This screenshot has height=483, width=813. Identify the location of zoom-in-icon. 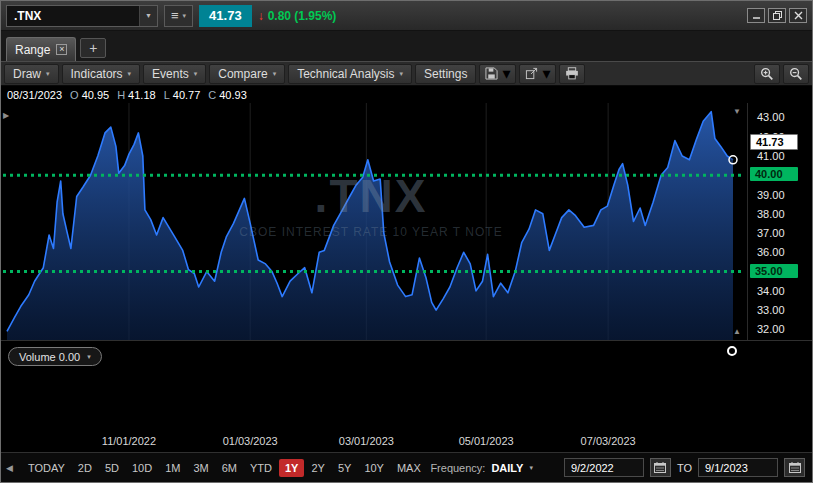
(767, 74).